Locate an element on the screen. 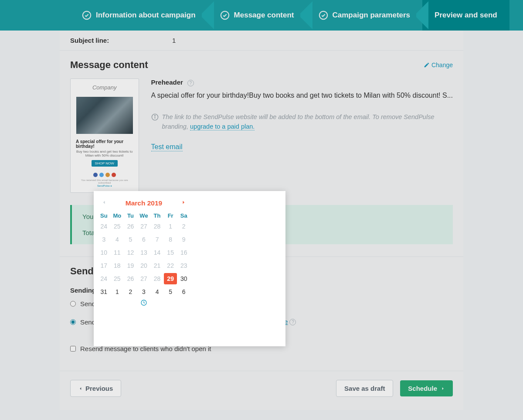  calendar-day: 14 is located at coordinates (157, 253).